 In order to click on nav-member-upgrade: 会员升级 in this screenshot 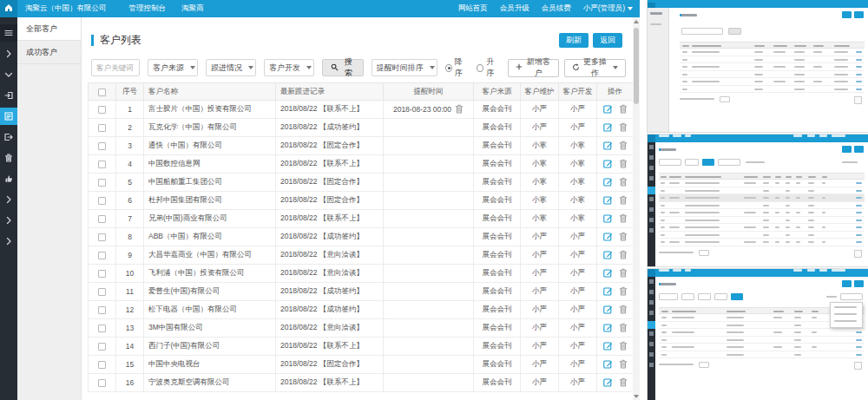, I will do `click(515, 9)`.